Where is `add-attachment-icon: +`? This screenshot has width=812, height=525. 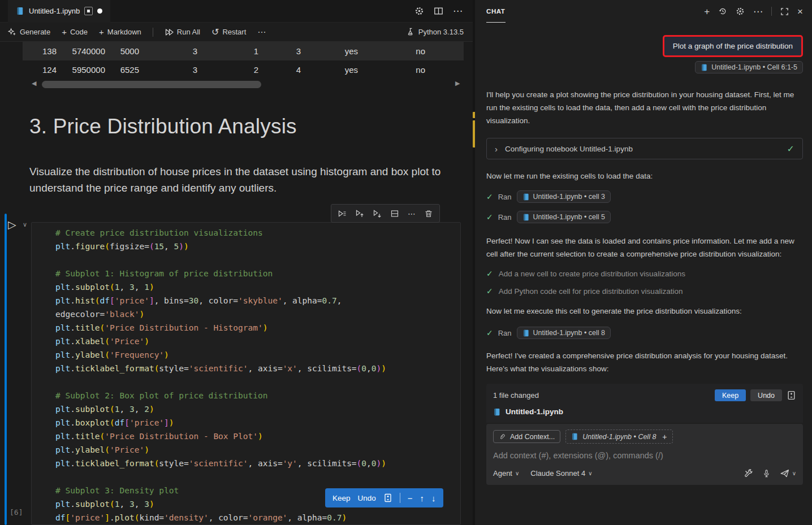 add-attachment-icon: + is located at coordinates (664, 437).